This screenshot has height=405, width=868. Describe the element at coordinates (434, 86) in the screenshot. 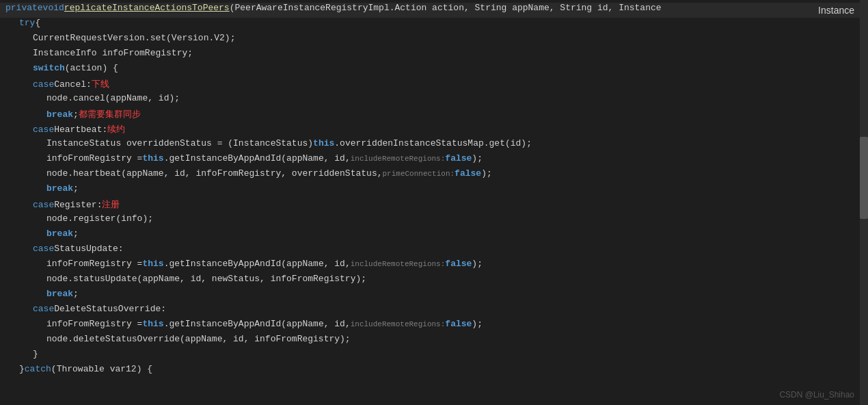

I see `code-line-6: case Cancel: 下线` at that location.